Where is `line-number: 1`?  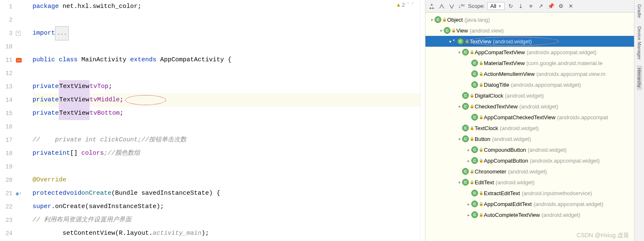 line-number: 1 is located at coordinates (6, 7).